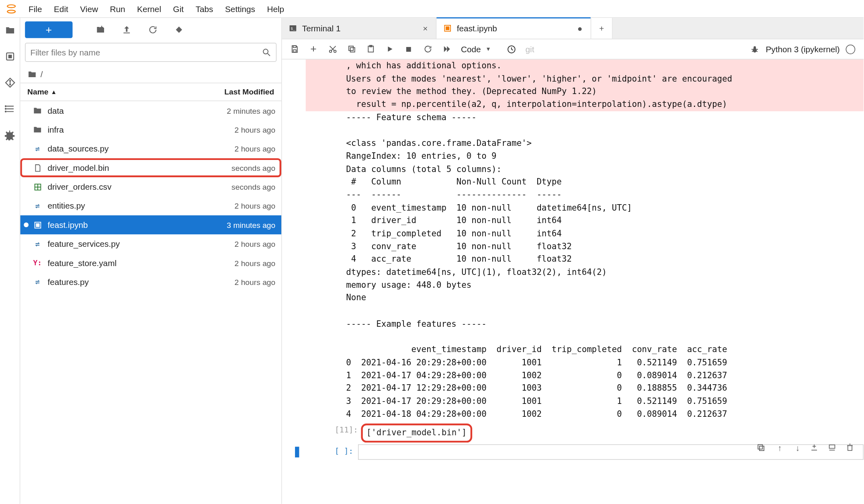 The image size is (864, 504). What do you see at coordinates (512, 49) in the screenshot?
I see `clock-icon` at bounding box center [512, 49].